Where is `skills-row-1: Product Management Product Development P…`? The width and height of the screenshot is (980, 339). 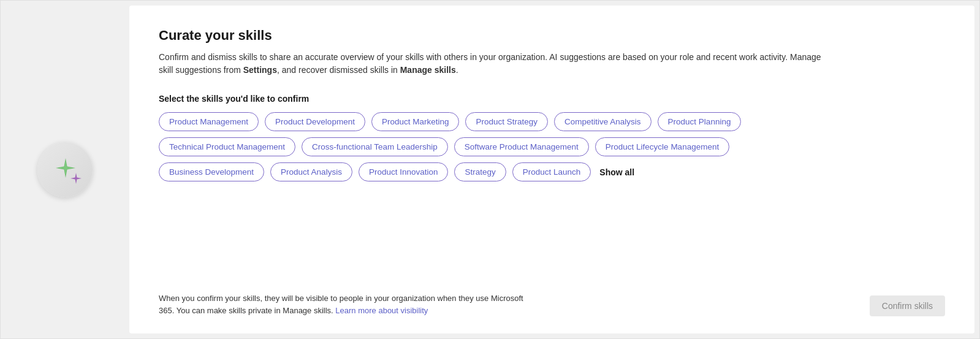
skills-row-1: Product Management Product Development P… is located at coordinates (552, 121).